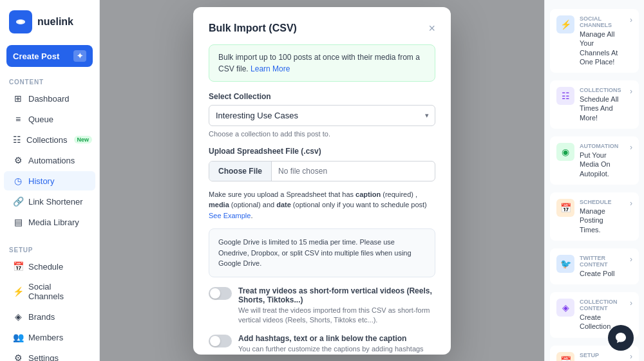 The height and width of the screenshot is (361, 644). Describe the element at coordinates (602, 22) in the screenshot. I see `rp-label: SOCIAL CHANNELS` at that location.